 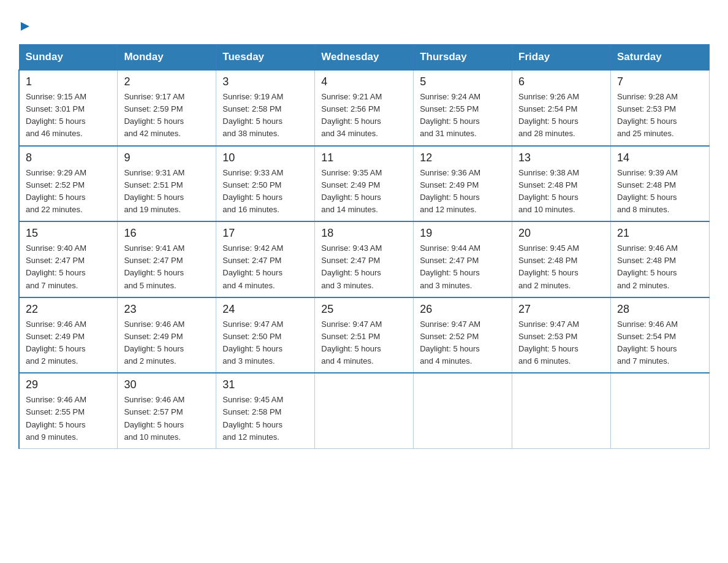 I want to click on weekday-header-saturday: Saturday, so click(x=661, y=58).